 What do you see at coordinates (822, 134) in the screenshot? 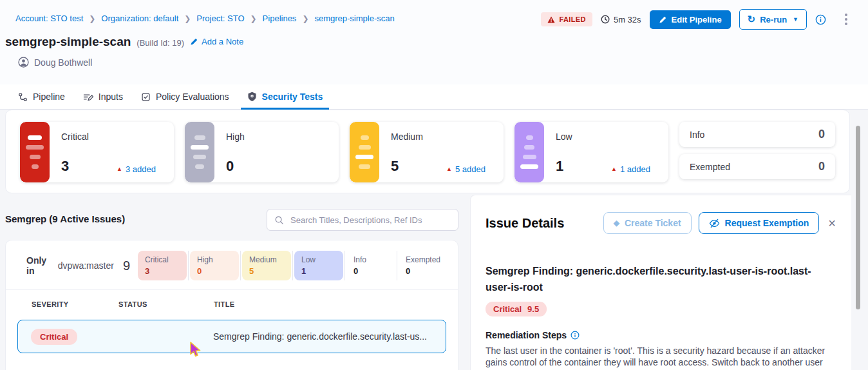
I see `info-value: 0` at bounding box center [822, 134].